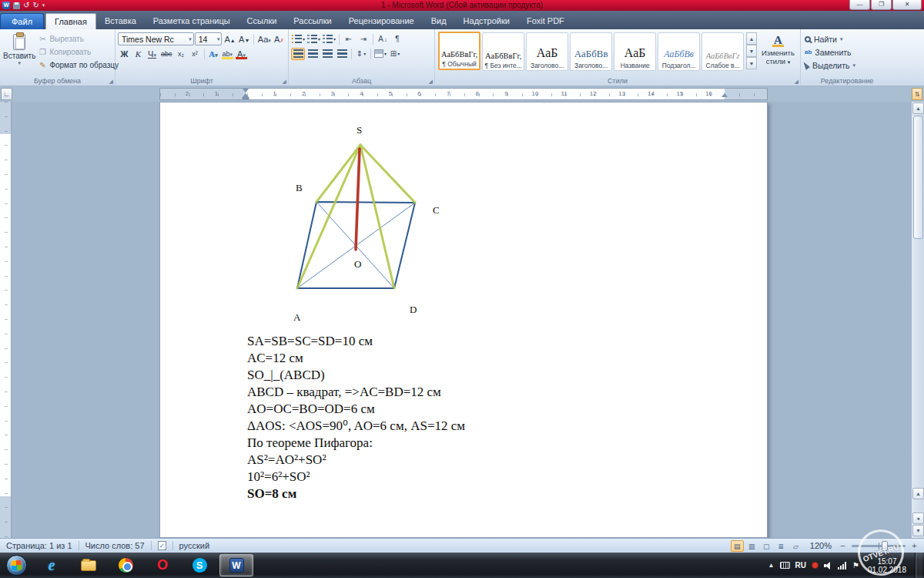 The height and width of the screenshot is (578, 924). Describe the element at coordinates (285, 82) in the screenshot. I see `font-dialog-launcher: ◢` at that location.